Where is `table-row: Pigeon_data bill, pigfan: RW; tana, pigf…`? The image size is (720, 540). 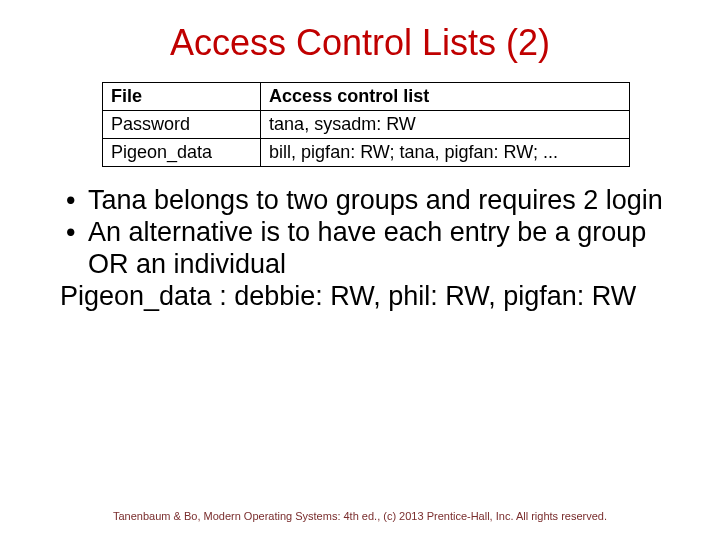 table-row: Pigeon_data bill, pigfan: RW; tana, pigf… is located at coordinates (366, 153).